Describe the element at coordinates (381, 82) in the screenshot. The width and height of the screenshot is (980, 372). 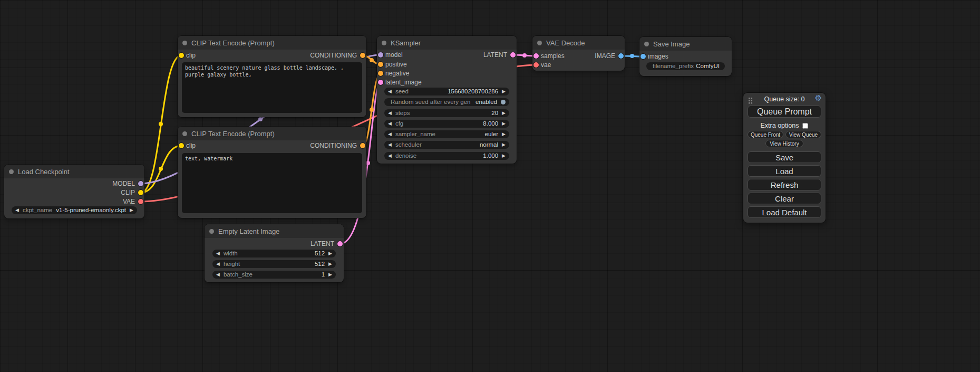
I see `input-slot-latent-image` at that location.